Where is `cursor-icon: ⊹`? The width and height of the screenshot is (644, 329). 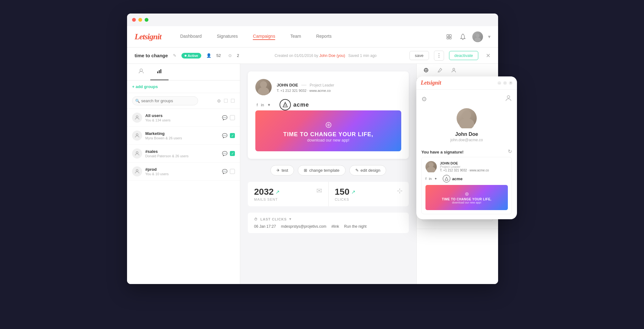 cursor-icon: ⊹ is located at coordinates (400, 191).